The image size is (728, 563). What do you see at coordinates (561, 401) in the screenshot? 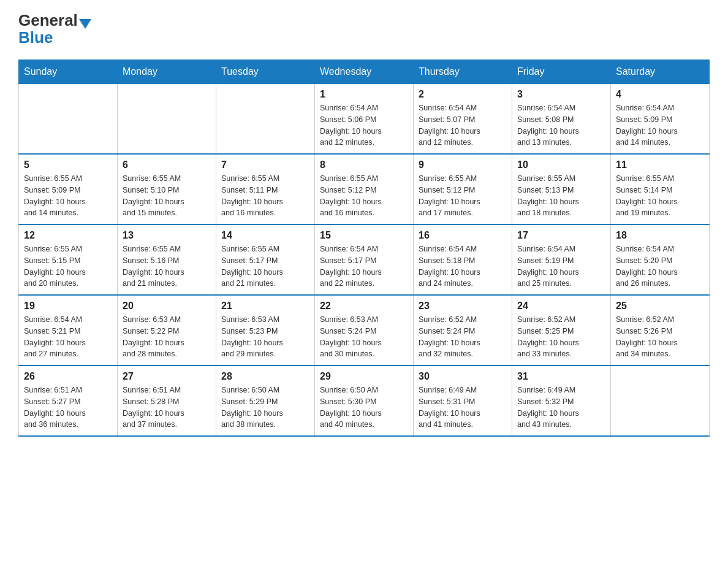
I see `calendar-cell: 31Sunrise: 6:49 AM Sunset: 5:32 PM Dayli…` at bounding box center [561, 401].